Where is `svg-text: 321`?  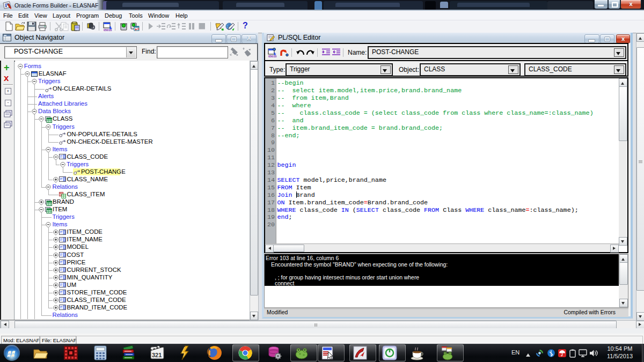
svg-text: 321 is located at coordinates (157, 355).